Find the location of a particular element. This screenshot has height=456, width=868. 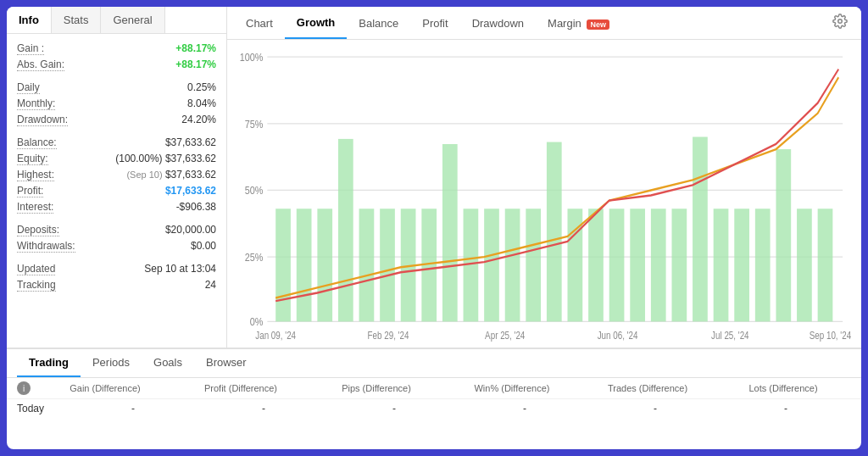

tab-general: General is located at coordinates (132, 20).